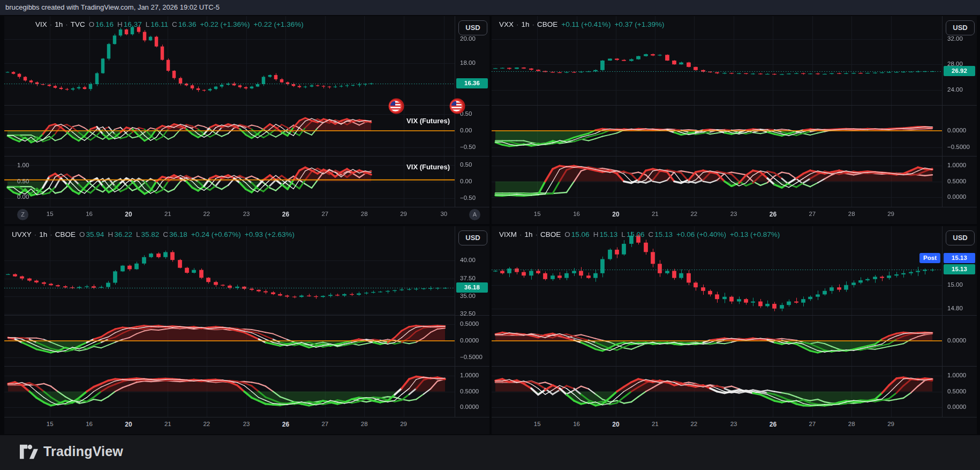 Image resolution: width=980 pixels, height=470 pixels. Describe the element at coordinates (639, 235) in the screenshot. I see `chart-legend-vixm: VIXM·1h·CBOEO15.06H15.13L15.06C15.13+0.0…` at that location.